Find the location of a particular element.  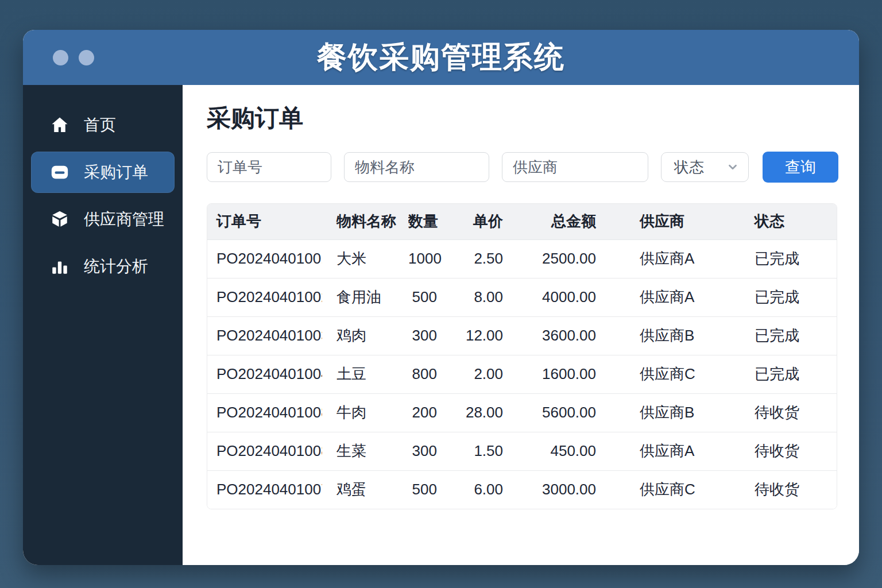

column-header-quantity: 数量 is located at coordinates (433, 222).